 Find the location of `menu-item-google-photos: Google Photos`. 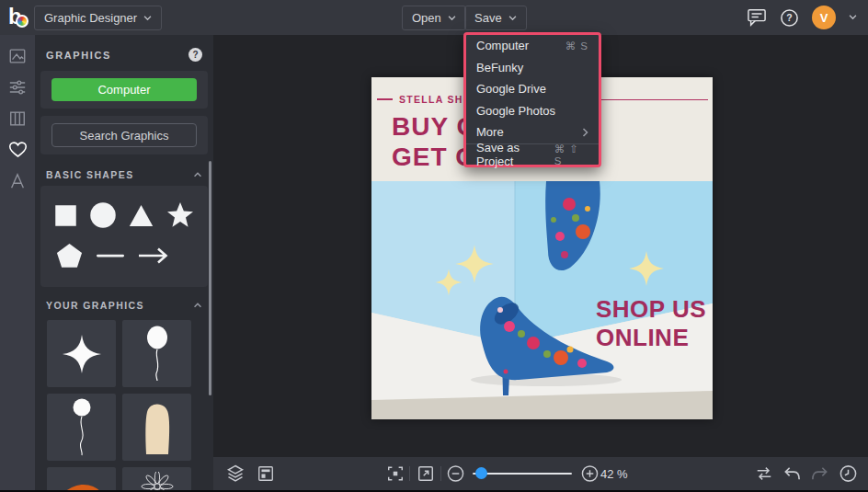

menu-item-google-photos: Google Photos is located at coordinates (532, 111).